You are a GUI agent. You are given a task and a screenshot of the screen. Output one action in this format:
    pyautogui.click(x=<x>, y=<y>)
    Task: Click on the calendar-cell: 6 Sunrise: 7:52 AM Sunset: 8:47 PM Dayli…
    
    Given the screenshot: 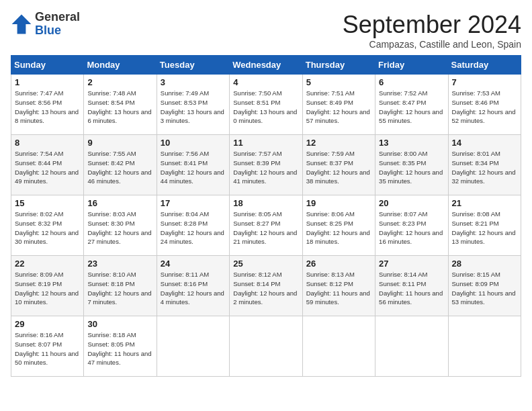 What is the action you would take?
    pyautogui.click(x=412, y=105)
    